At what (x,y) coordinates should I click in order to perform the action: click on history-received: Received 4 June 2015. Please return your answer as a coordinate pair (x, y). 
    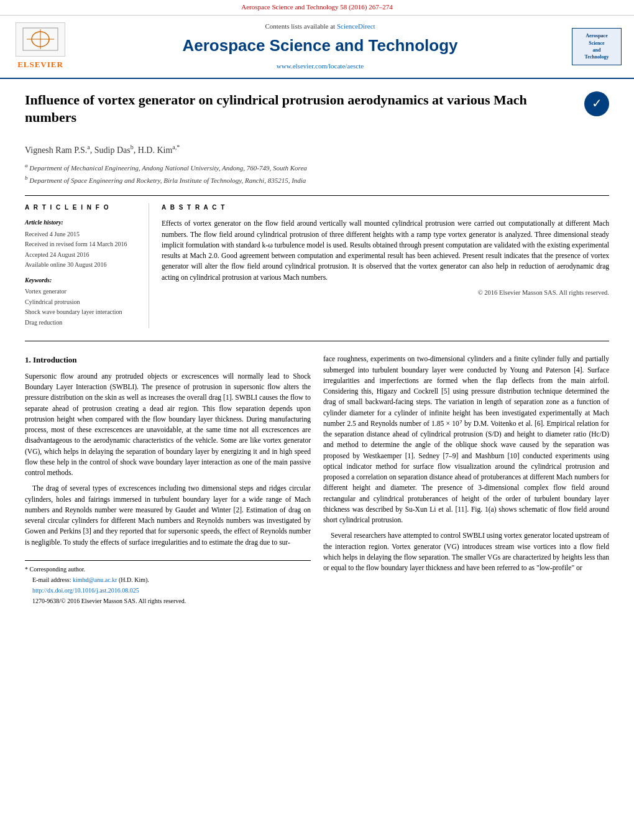
    Looking at the image, I should click on (82, 235).